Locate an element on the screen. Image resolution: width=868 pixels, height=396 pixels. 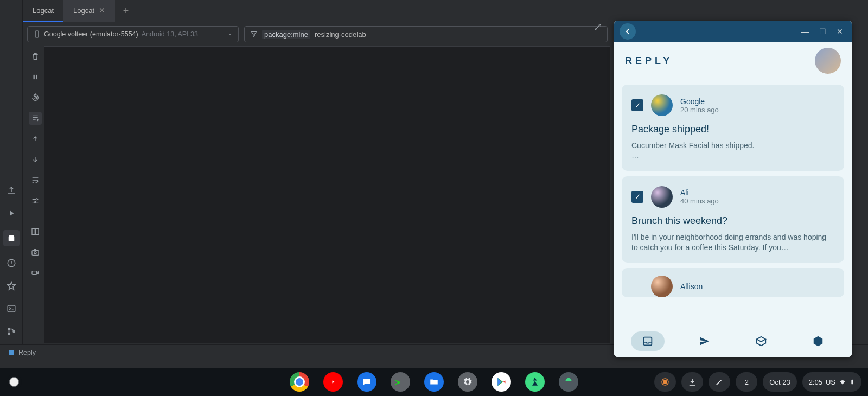
shelf-tray: 2 Oct 23 2:05 US is located at coordinates (758, 382).